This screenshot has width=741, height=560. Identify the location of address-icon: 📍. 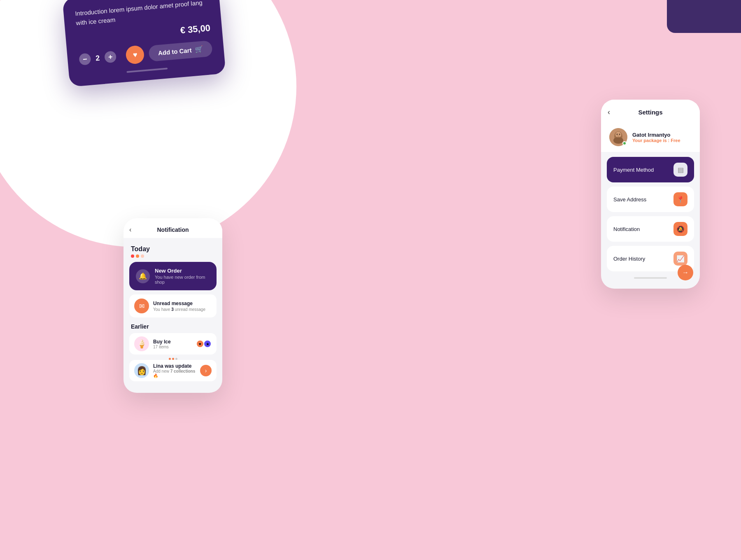
(680, 199).